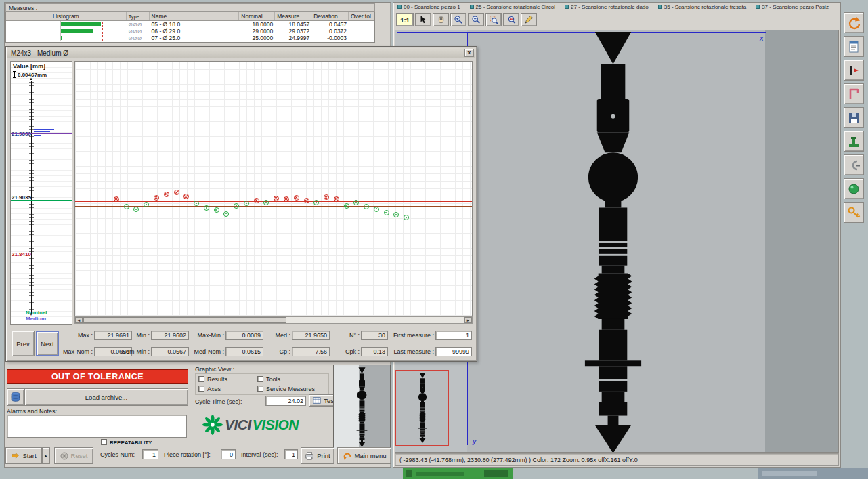  Describe the element at coordinates (41, 257) in the screenshot. I see `tolerance-marker-line` at that location.